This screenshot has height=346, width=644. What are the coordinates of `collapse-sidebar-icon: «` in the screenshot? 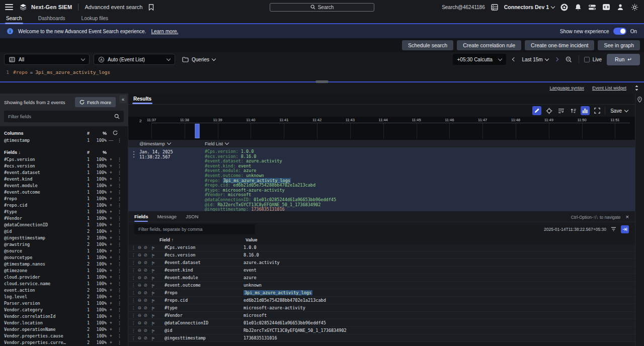 It's located at (123, 99).